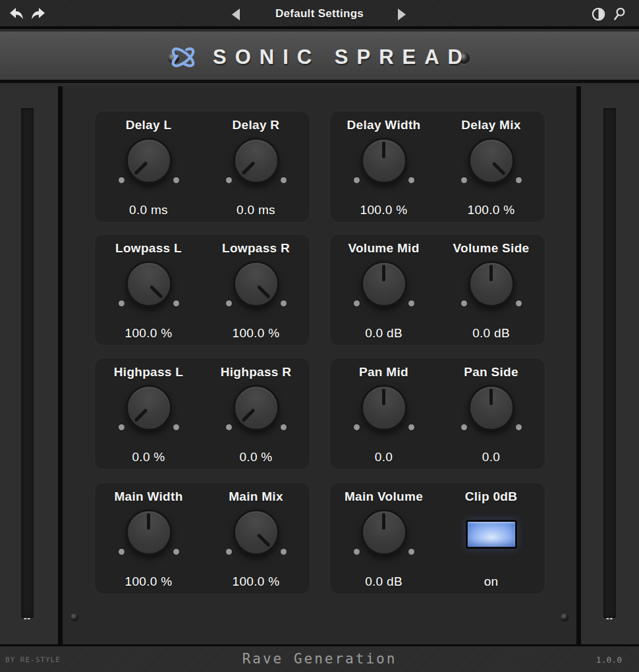  What do you see at coordinates (491, 372) in the screenshot?
I see `knob-label: Pan Side` at bounding box center [491, 372].